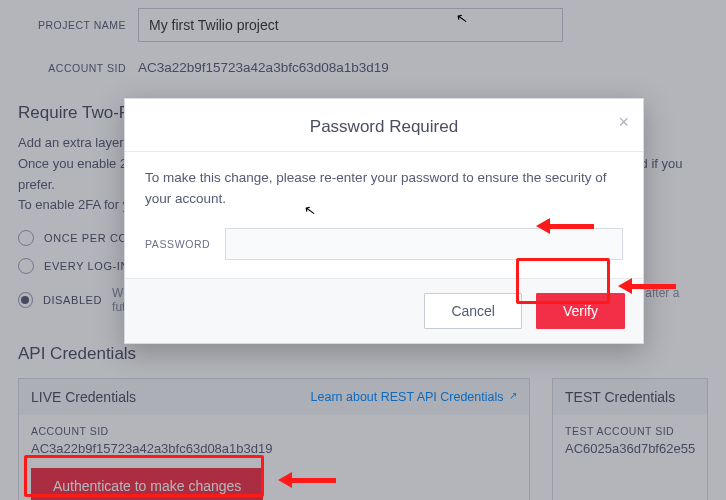 The width and height of the screenshot is (726, 500). Describe the element at coordinates (473, 311) in the screenshot. I see `cancel-button: Cancel` at that location.